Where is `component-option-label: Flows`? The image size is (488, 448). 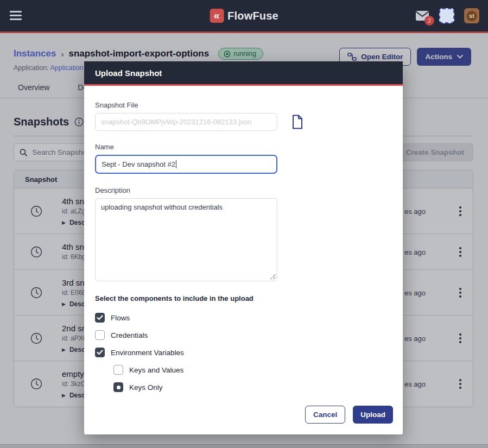
component-option-label: Flows is located at coordinates (121, 318).